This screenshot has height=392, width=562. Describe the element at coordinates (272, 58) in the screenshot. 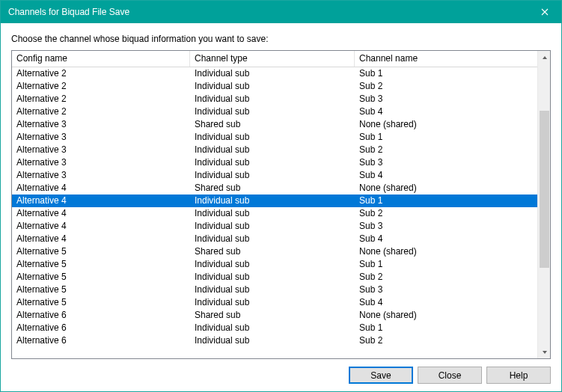

I see `column-header-type: Channel type` at that location.